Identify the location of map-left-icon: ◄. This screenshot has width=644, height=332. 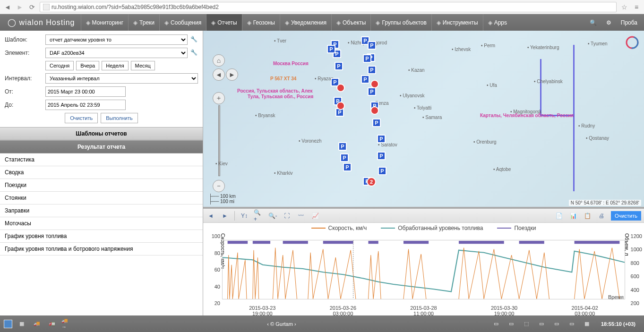
(219, 75).